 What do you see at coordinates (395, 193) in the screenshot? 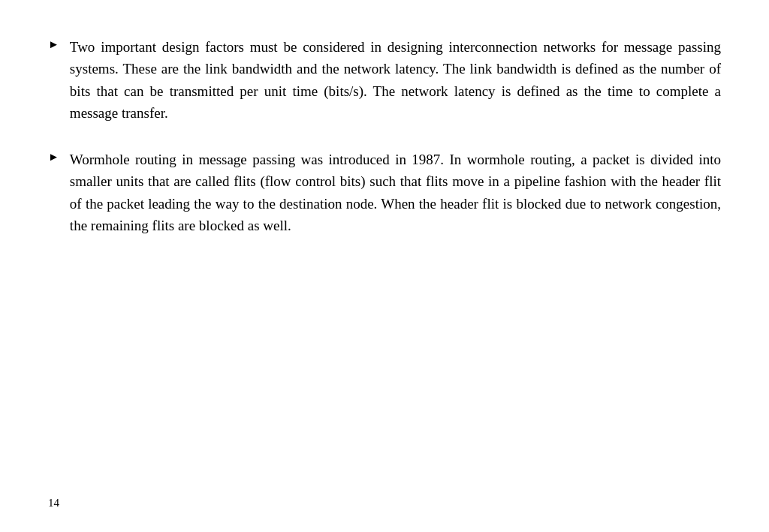
I see `bullet-text-2: Wormhole routing in message passing was …` at bounding box center [395, 193].